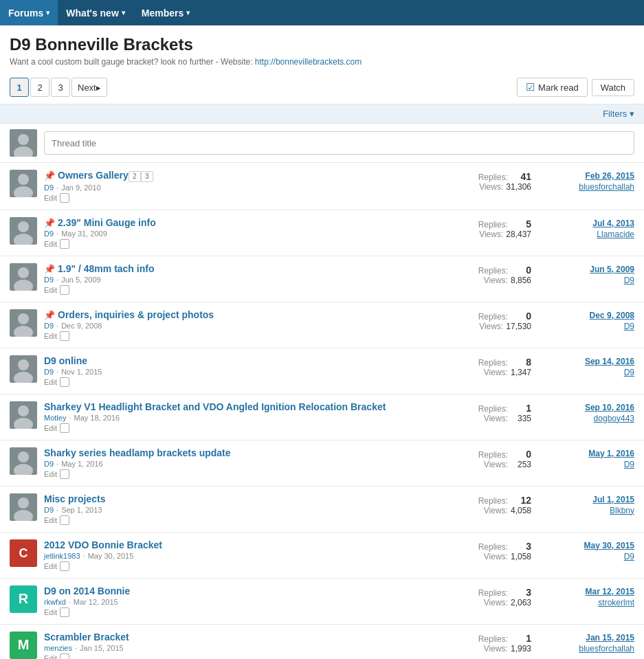 The height and width of the screenshot is (659, 644). What do you see at coordinates (147, 177) in the screenshot?
I see `page-tag: 3` at bounding box center [147, 177].